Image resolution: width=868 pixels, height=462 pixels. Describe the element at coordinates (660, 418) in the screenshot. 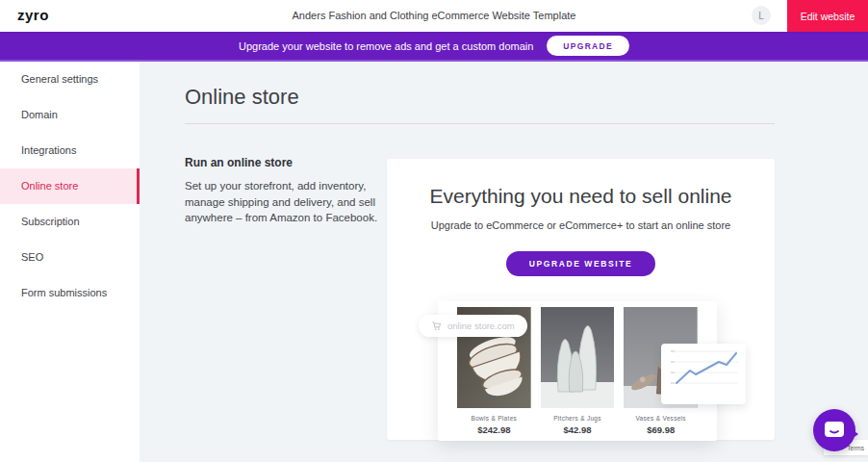

I see `product-name: Vases & Vessels` at that location.